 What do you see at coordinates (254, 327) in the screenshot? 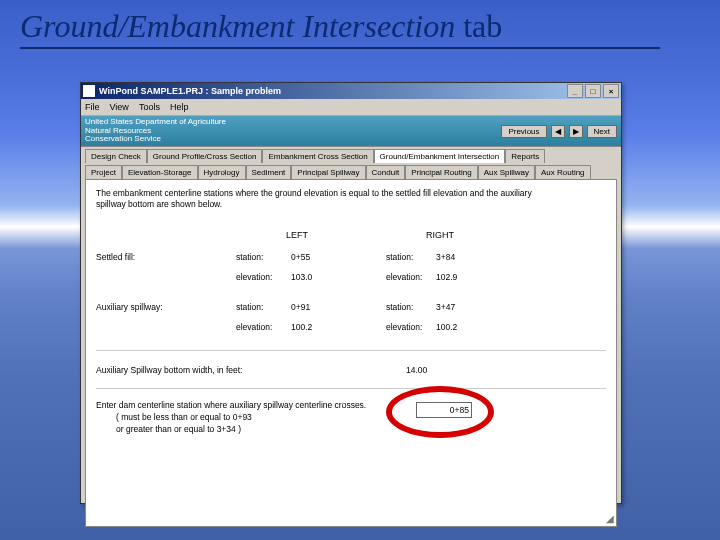
I see `label-elevation-2l: elevation:` at bounding box center [254, 327].